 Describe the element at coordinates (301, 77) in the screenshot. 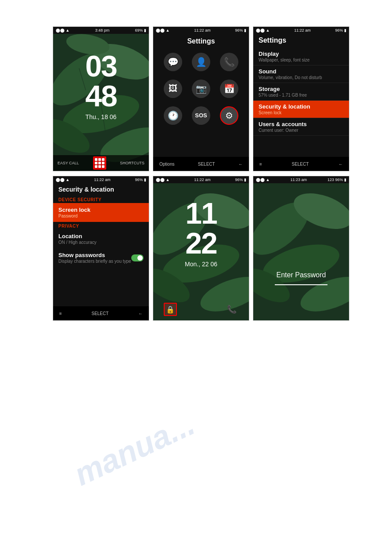

I see `sound-sub: Volume, vibration, Do not disturb` at that location.